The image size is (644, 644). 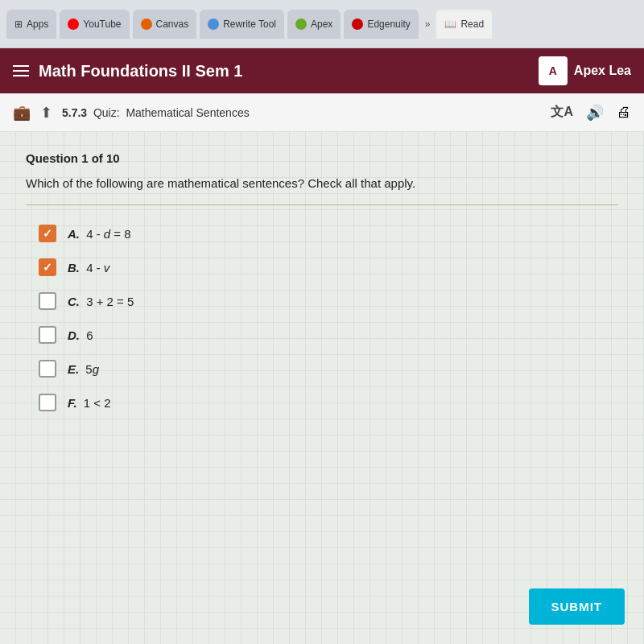 What do you see at coordinates (74, 113) in the screenshot?
I see `section-number: 5.7.3` at bounding box center [74, 113].